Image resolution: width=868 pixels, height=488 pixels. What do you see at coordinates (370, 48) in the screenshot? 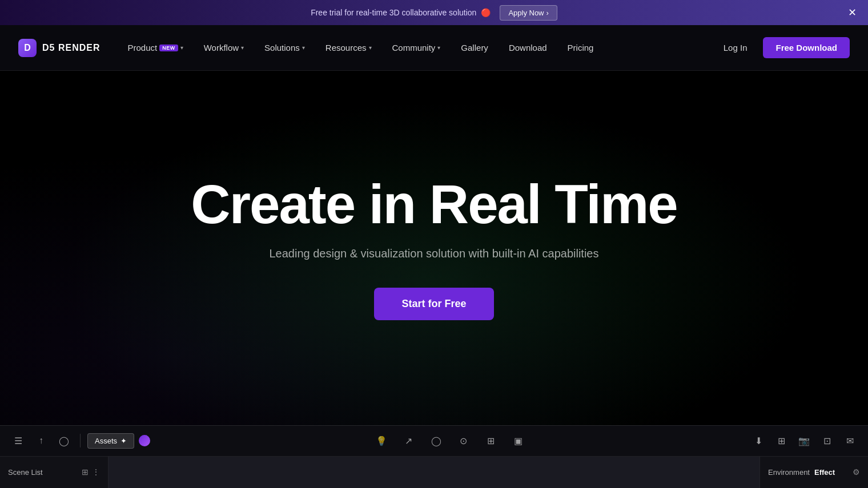
I see `resources-chevron-icon: ▾` at bounding box center [370, 48].